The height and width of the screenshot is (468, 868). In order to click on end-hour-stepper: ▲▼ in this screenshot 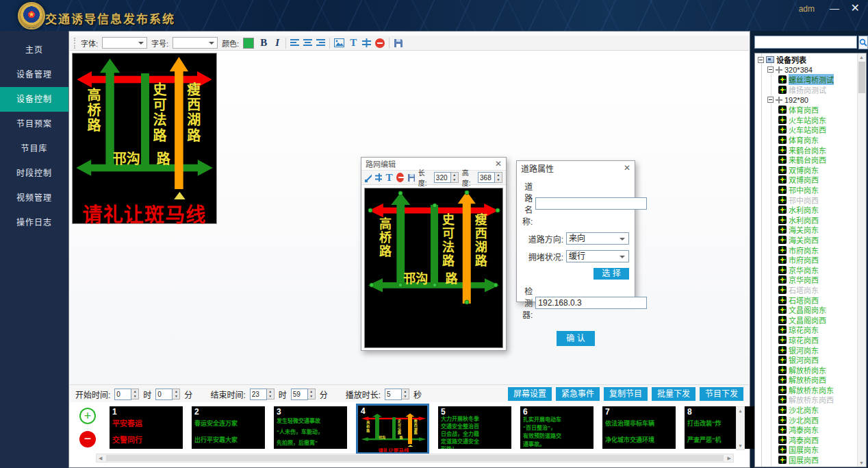, I will do `click(271, 394)`.